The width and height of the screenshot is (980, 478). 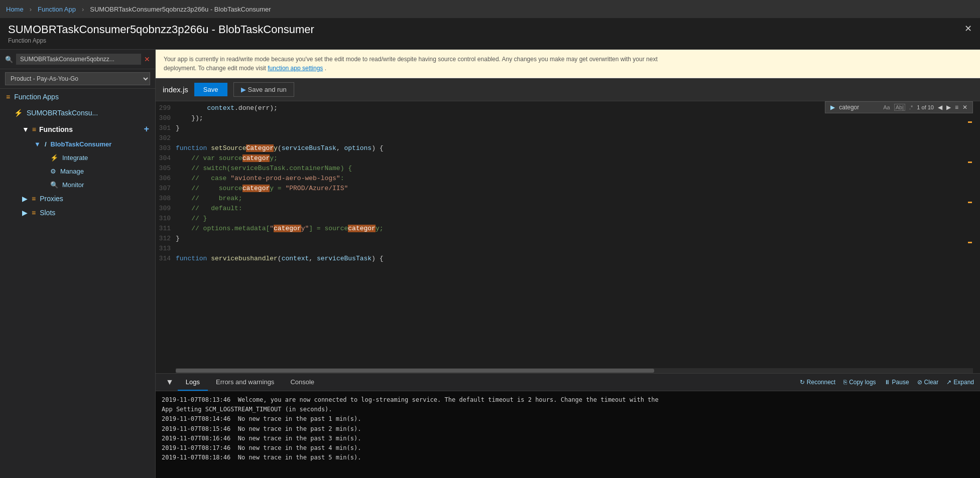 What do you see at coordinates (845, 382) in the screenshot?
I see `copy-icon: ⎘` at bounding box center [845, 382].